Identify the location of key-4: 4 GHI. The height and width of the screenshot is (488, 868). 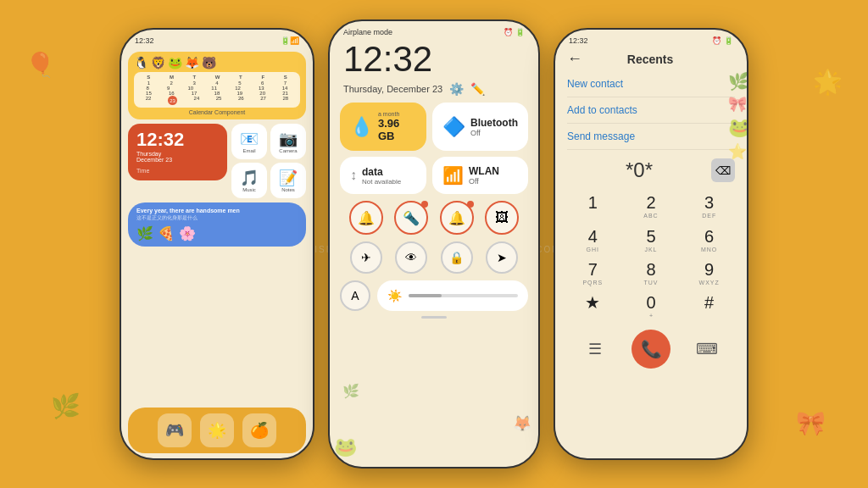
(593, 239).